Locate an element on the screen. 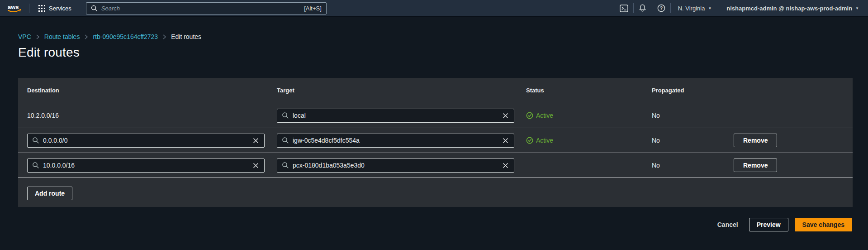 This screenshot has height=250, width=868. account-label: nishapmcd-admin @ nishap-aws-prod-admin is located at coordinates (789, 8).